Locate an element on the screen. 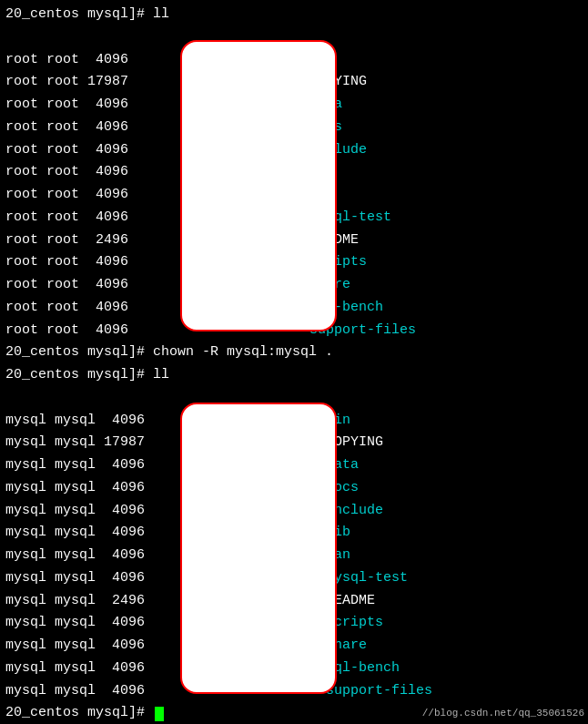 The width and height of the screenshot is (588, 724). prompt-1: 20_centos mysql]# is located at coordinates (75, 15).